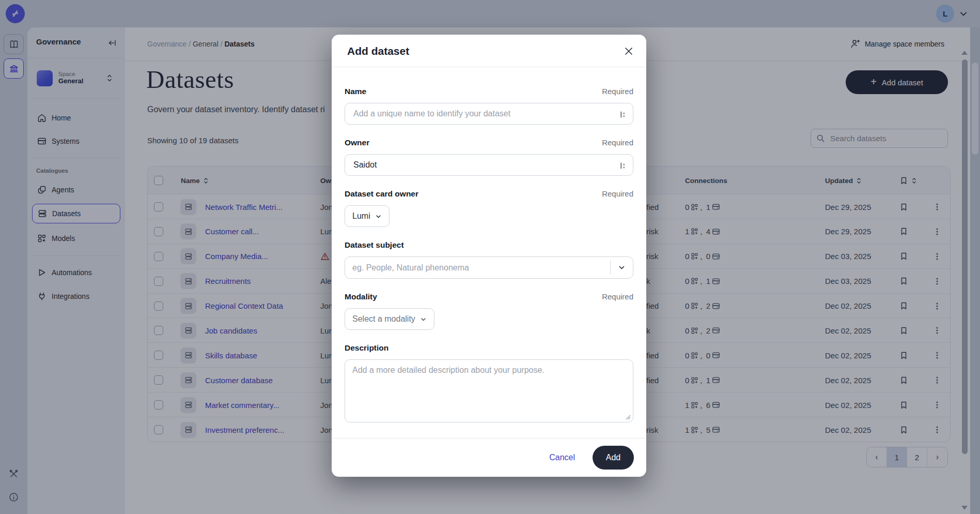  I want to click on modality-placeholder: Select a modality, so click(384, 319).